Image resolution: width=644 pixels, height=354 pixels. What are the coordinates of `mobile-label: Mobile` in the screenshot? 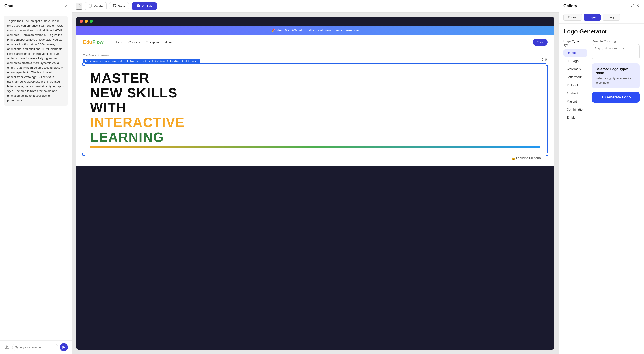 It's located at (98, 6).